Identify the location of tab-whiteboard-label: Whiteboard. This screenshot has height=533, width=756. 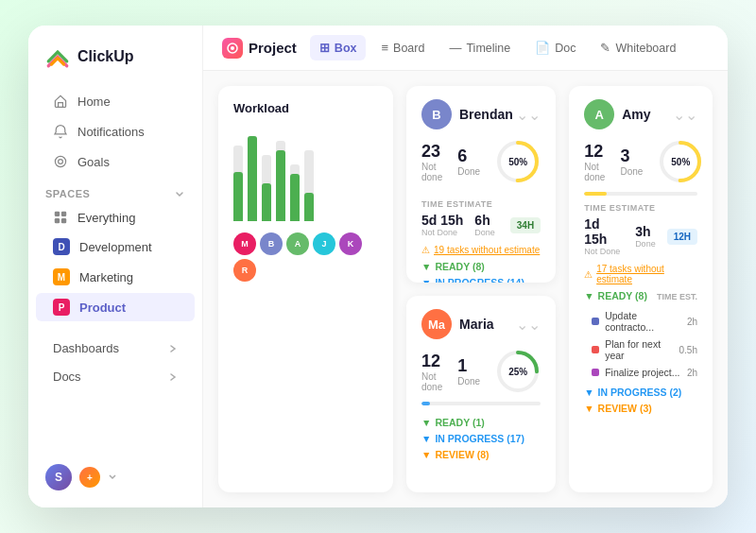
(645, 48).